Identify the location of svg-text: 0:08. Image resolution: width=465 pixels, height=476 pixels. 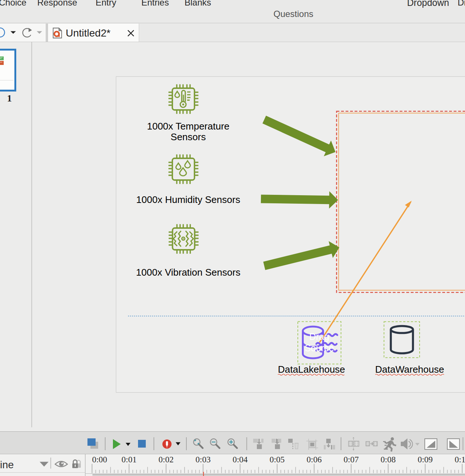
(388, 460).